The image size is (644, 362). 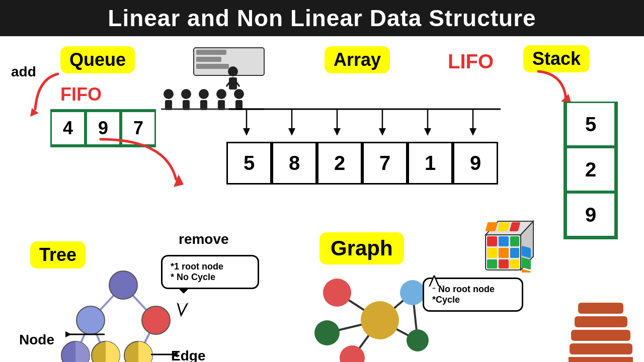 What do you see at coordinates (591, 170) in the screenshot?
I see `stack-box: 5 2 9` at bounding box center [591, 170].